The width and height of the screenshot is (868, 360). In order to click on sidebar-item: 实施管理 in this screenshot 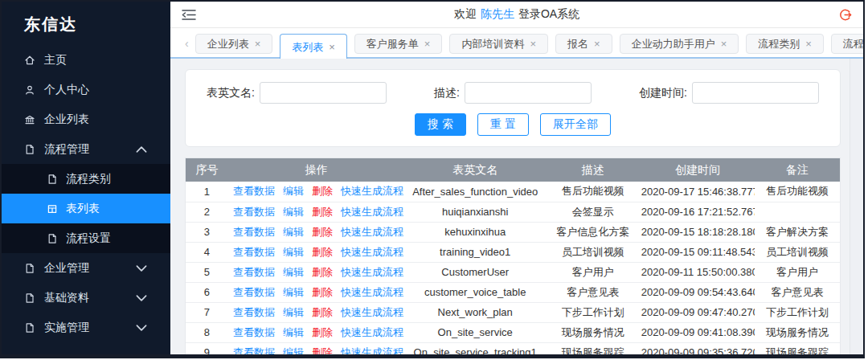, I will do `click(86, 328)`.